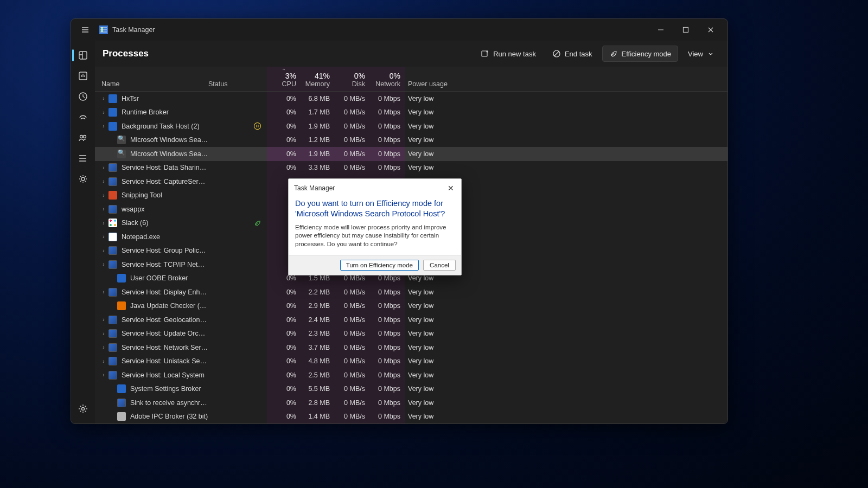  Describe the element at coordinates (126, 54) in the screenshot. I see `page-title: Processes` at that location.